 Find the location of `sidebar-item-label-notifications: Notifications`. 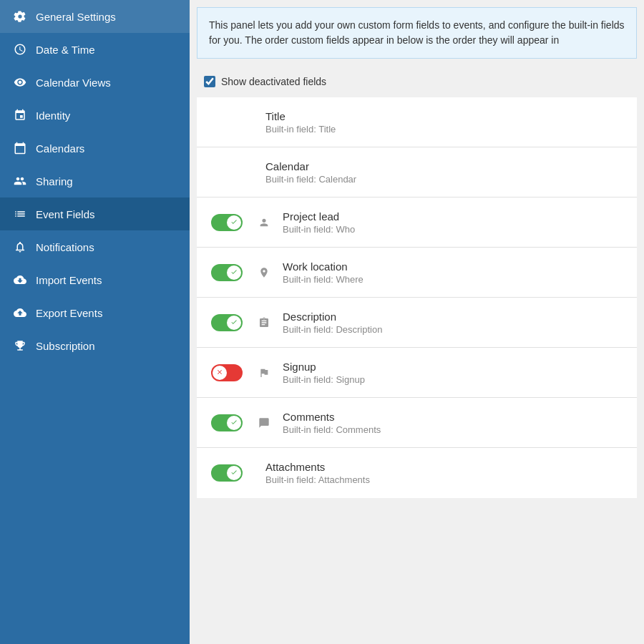

sidebar-item-label-notifications: Notifications is located at coordinates (65, 248).